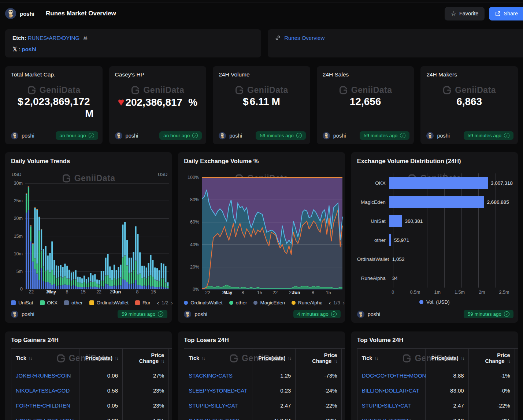 The width and height of the screenshot is (523, 420). What do you see at coordinates (171, 359) in the screenshot?
I see `column-header: V↑↓` at bounding box center [171, 359].